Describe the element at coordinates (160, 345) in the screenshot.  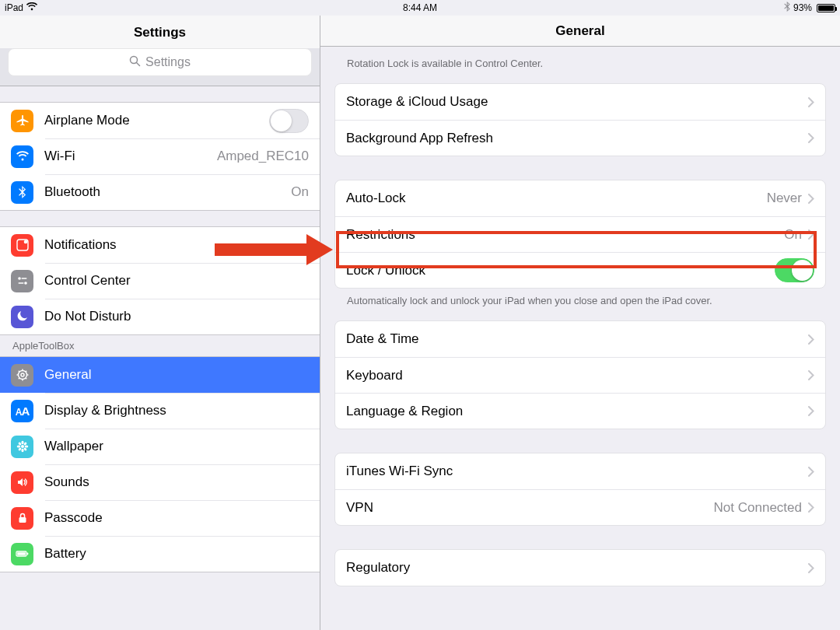
I see `account-section-header: AppleToolBox` at that location.